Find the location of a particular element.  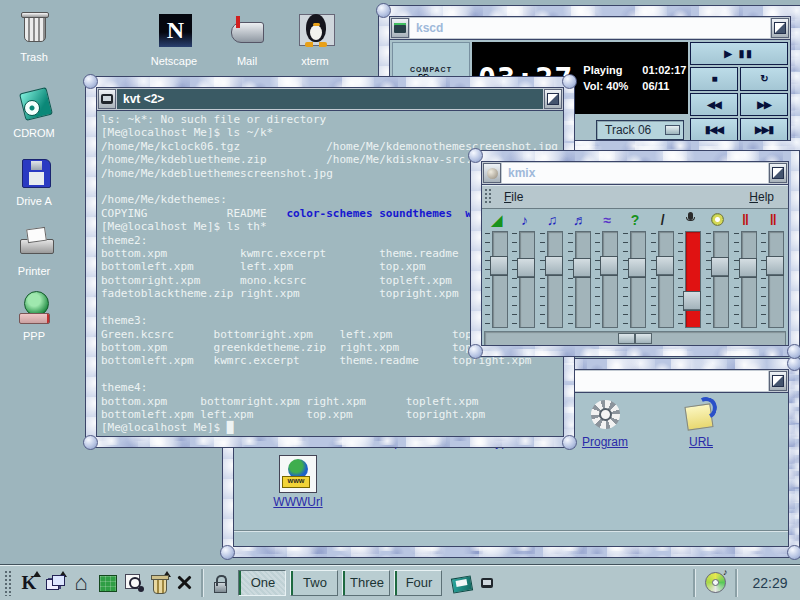

lock-screen-button is located at coordinates (219, 583).